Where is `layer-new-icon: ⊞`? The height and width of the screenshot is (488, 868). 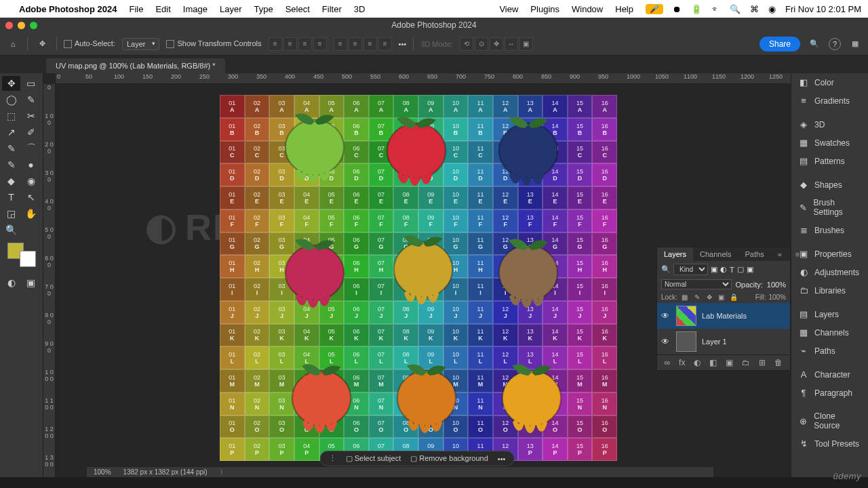 layer-new-icon: ⊞ is located at coordinates (762, 363).